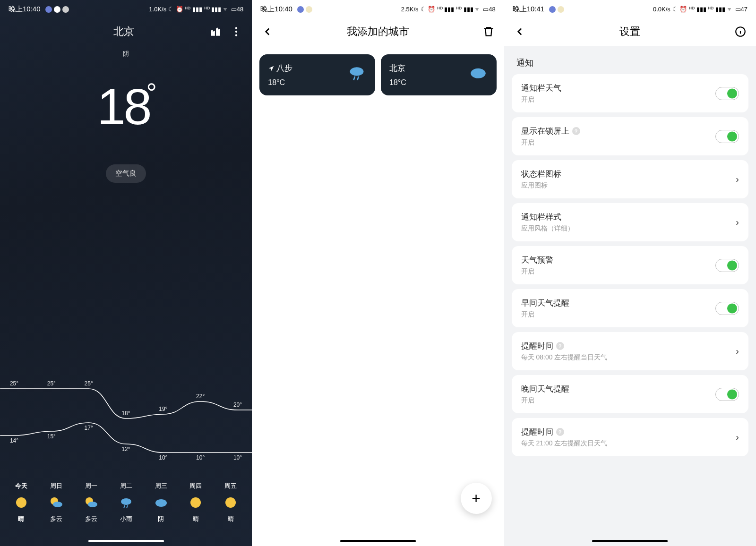  What do you see at coordinates (126, 503) in the screenshot?
I see `forecast-day: 周二小雨` at bounding box center [126, 503].